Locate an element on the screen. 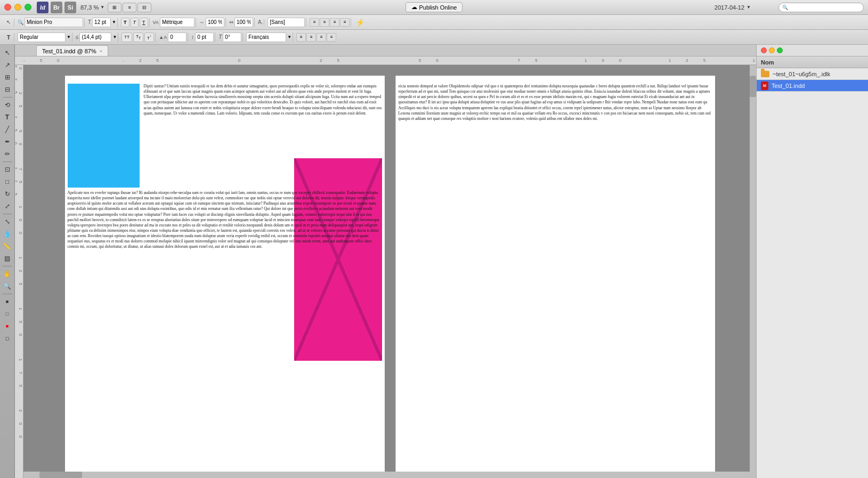 The height and width of the screenshot is (478, 868). scrollbar-vertical is located at coordinates (753, 272).